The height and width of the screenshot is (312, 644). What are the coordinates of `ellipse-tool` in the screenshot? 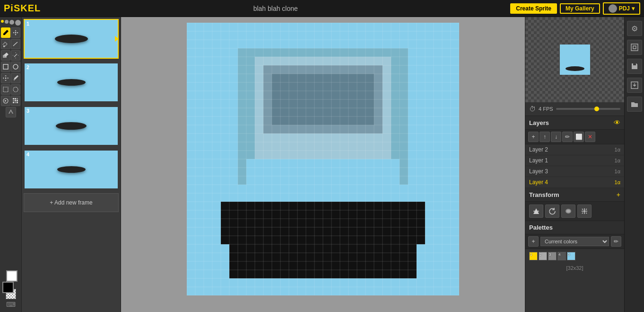 It's located at (16, 67).